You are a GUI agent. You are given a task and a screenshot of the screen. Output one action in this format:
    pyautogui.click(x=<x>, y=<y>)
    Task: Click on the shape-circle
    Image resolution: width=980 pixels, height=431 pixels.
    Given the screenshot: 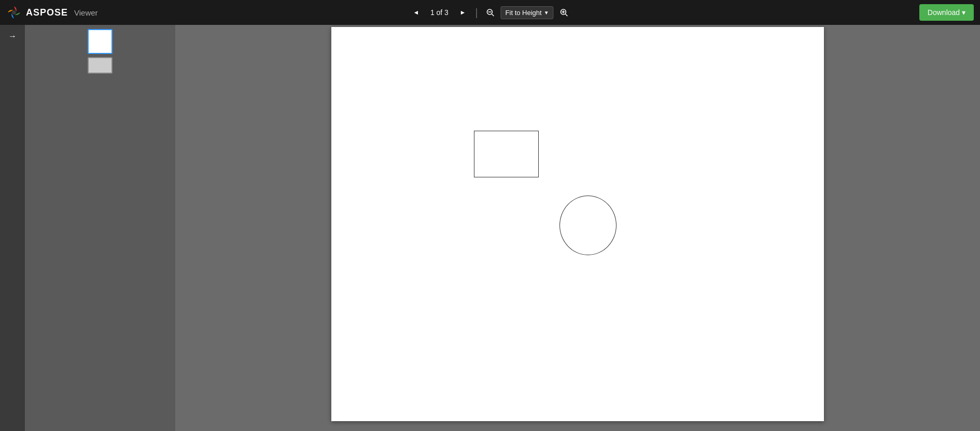 What is the action you would take?
    pyautogui.click(x=588, y=225)
    